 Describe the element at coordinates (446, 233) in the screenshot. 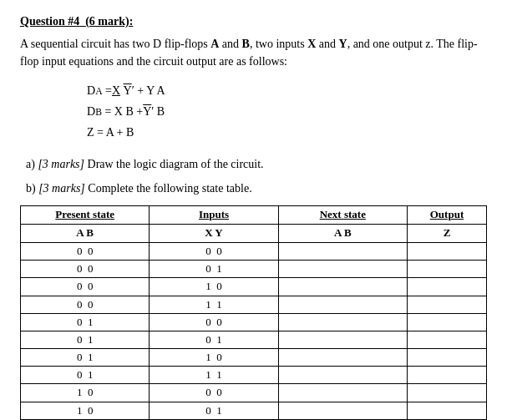

I see `col-subheader-z: Z` at that location.